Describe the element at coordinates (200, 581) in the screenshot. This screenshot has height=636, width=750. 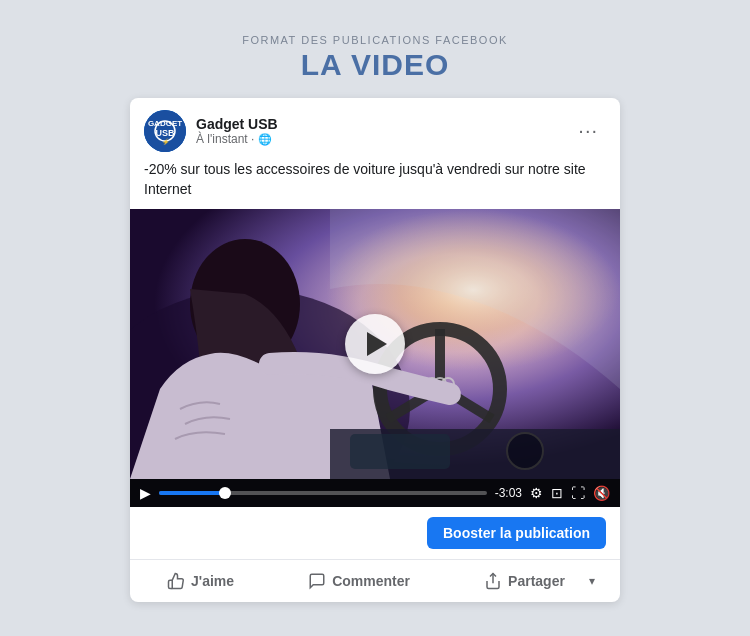
I see `like-button: J'aime` at that location.